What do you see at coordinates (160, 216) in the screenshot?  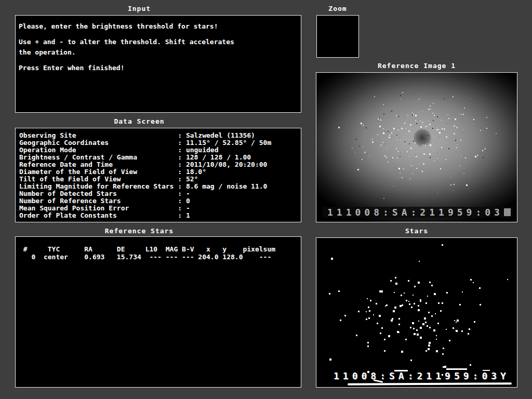 I see `data-screen-row: Order of Plate Constants : 1` at bounding box center [160, 216].